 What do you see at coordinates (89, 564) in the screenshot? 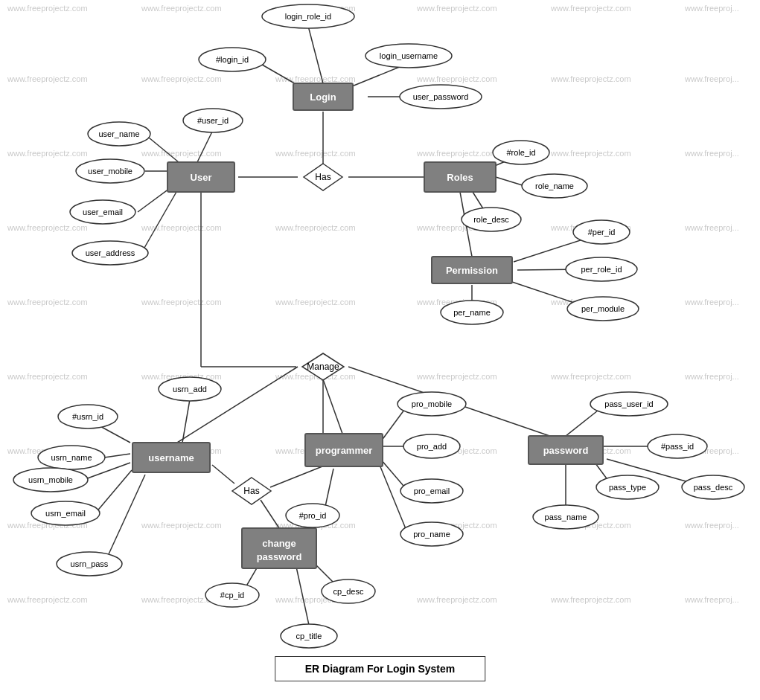
I see `attr-usrn-pass-label: usrn_pass` at bounding box center [89, 564].